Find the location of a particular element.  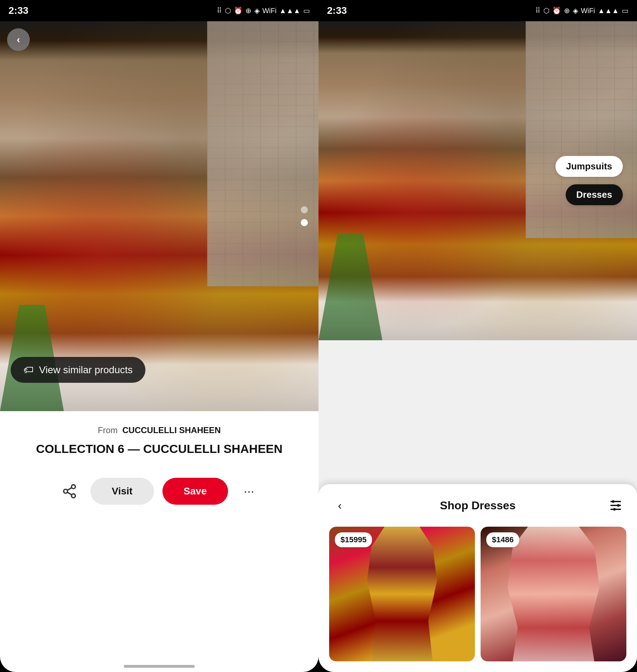

jumpsuits-tag: Jumpsuits is located at coordinates (589, 167).